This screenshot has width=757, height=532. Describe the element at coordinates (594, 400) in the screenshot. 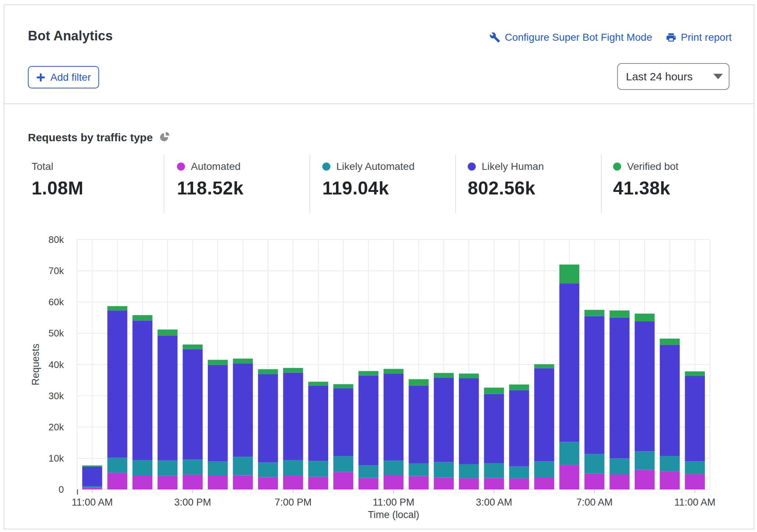

I see `bar-7-00-am` at that location.